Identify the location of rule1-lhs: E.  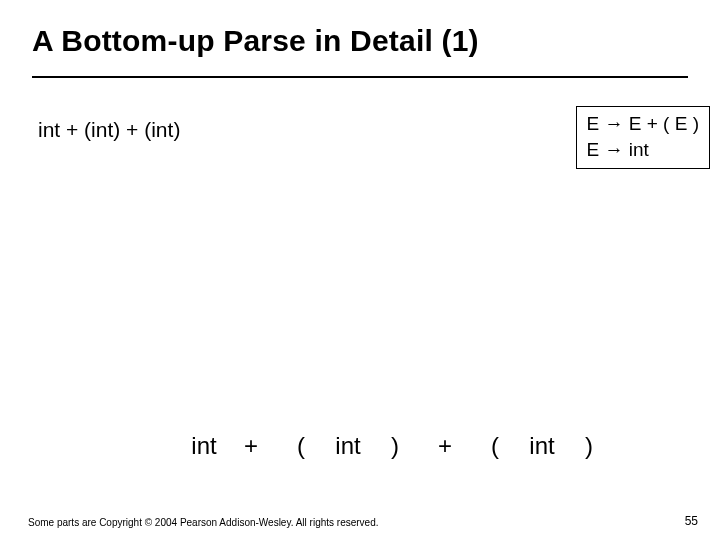
(594, 124).